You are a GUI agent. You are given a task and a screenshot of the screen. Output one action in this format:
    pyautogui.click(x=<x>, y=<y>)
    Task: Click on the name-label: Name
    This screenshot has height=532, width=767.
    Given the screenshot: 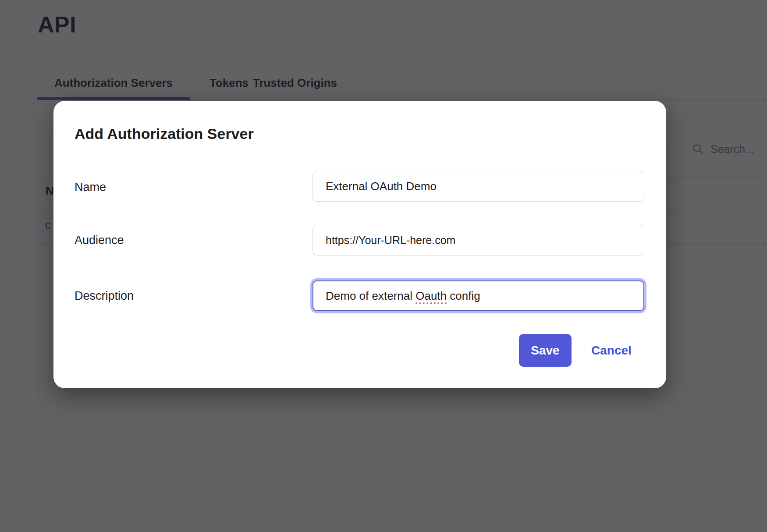 What is the action you would take?
    pyautogui.click(x=90, y=187)
    